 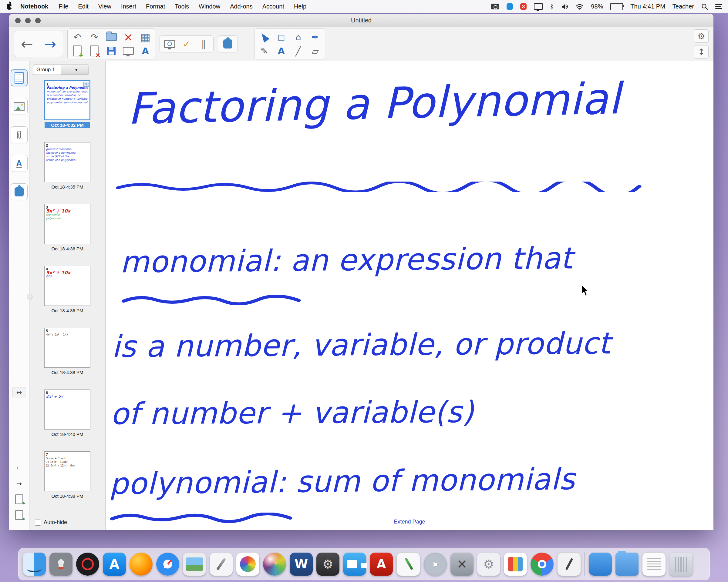 I want to click on menu-view: View, so click(x=105, y=7).